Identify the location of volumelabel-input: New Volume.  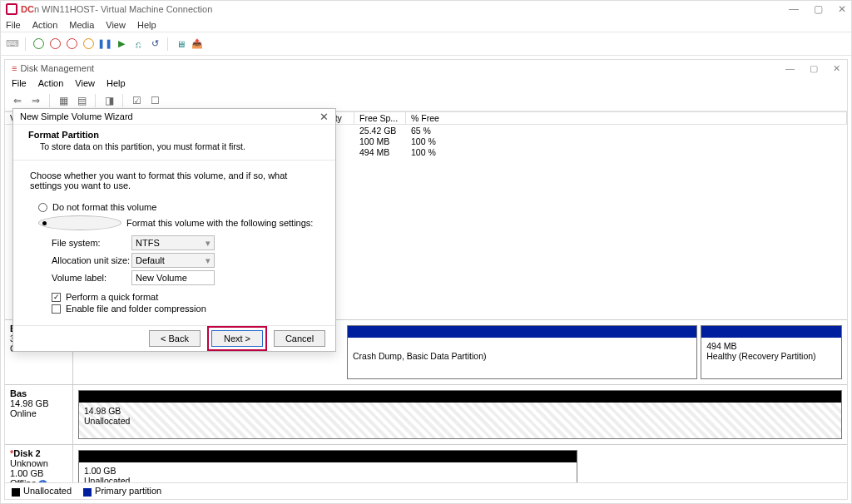
(173, 278).